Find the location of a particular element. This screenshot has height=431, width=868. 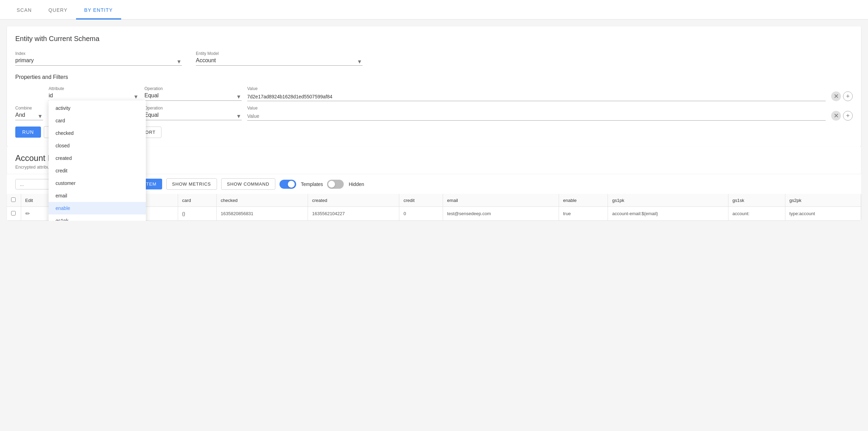

row-gs2pk: type:account is located at coordinates (823, 214).